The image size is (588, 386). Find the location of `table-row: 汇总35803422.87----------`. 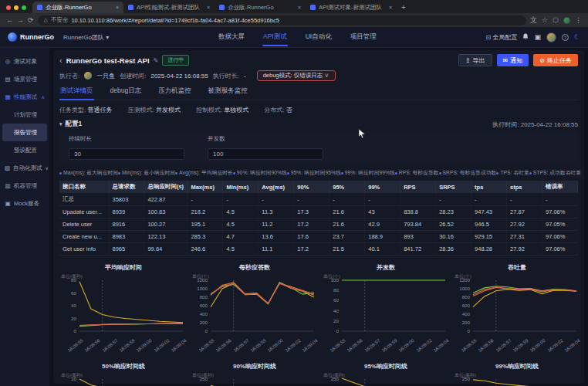

table-row: 汇总35803422.87---------- is located at coordinates (319, 199).